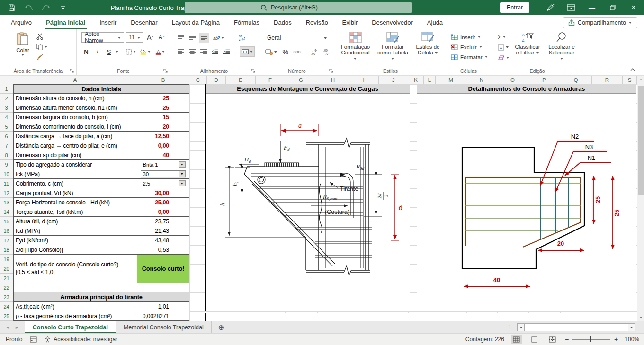 This screenshot has width=644, height=345. Describe the element at coordinates (75, 80) in the screenshot. I see `column-header-A: A` at that location.